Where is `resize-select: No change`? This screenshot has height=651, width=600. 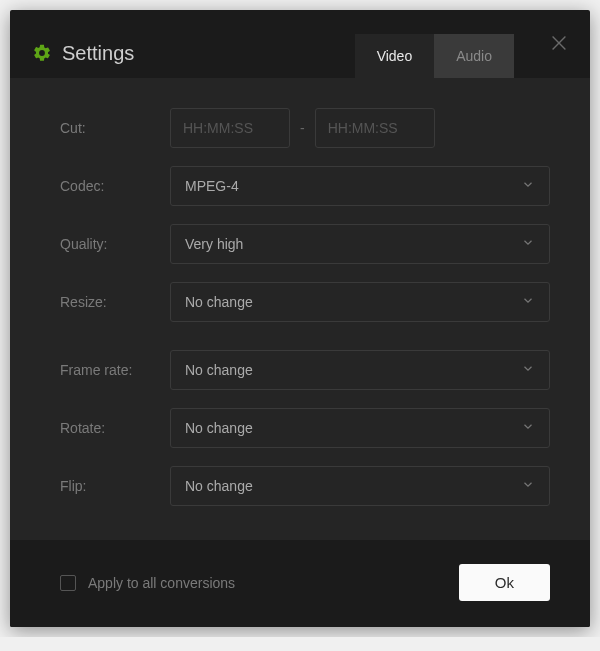 resize-select: No change is located at coordinates (360, 302).